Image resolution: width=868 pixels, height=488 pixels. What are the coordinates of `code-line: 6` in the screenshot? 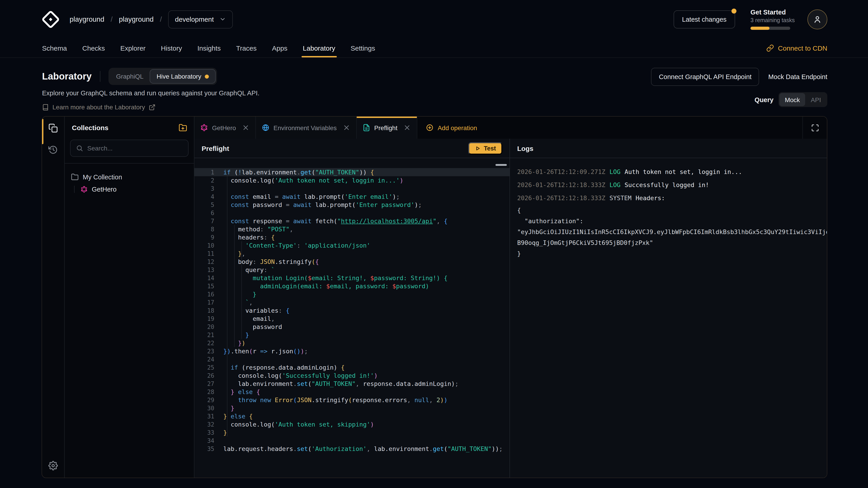 It's located at (352, 213).